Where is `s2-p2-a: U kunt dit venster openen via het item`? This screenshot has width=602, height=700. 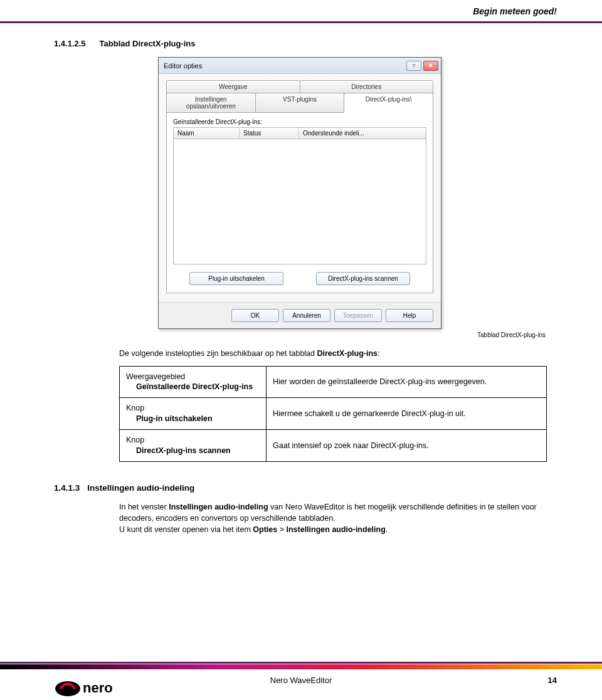 s2-p2-a: U kunt dit venster openen via het item is located at coordinates (186, 530).